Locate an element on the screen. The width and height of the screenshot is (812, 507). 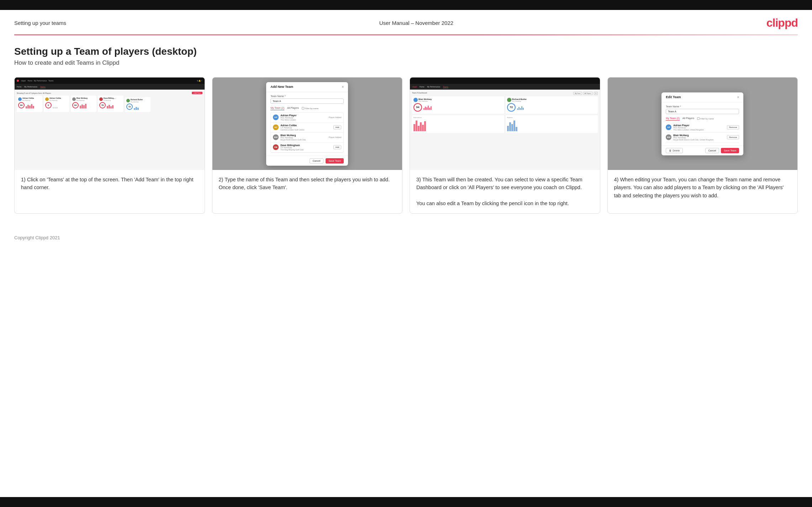
card-4: Edit Team × Team Name * Team A My Team (… is located at coordinates (703, 145).